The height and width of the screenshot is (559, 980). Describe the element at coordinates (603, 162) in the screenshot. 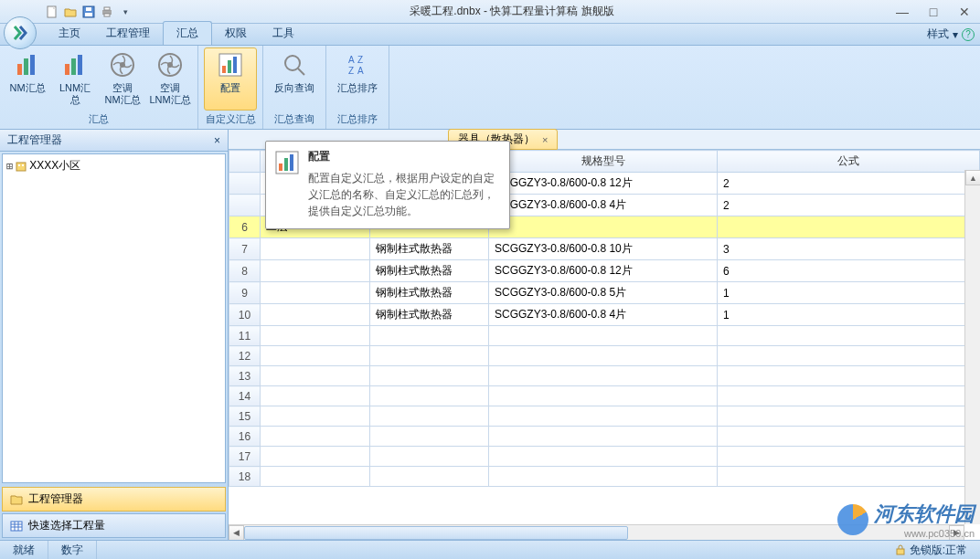

I see `grid-header-spec: 规格型号` at that location.